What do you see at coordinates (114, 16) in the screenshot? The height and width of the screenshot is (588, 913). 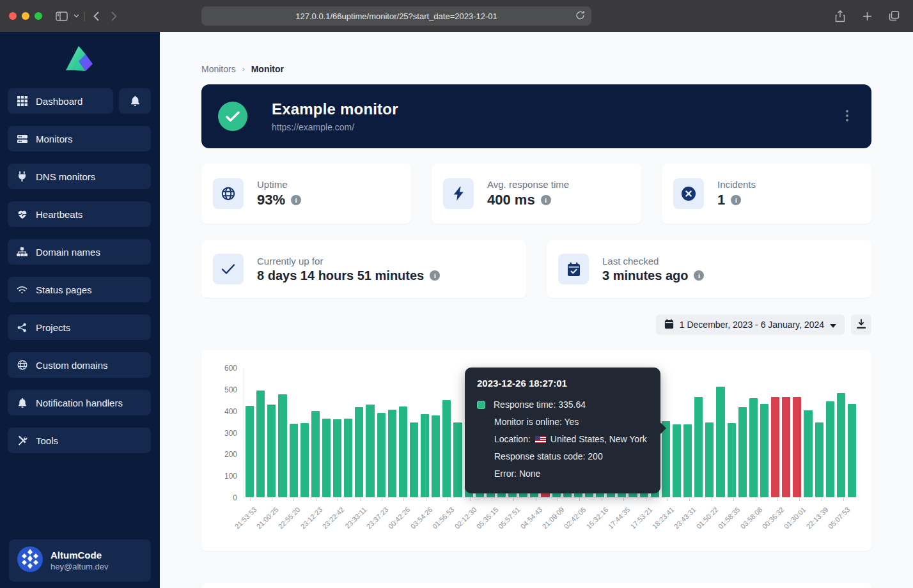 I see `forward-button` at bounding box center [114, 16].